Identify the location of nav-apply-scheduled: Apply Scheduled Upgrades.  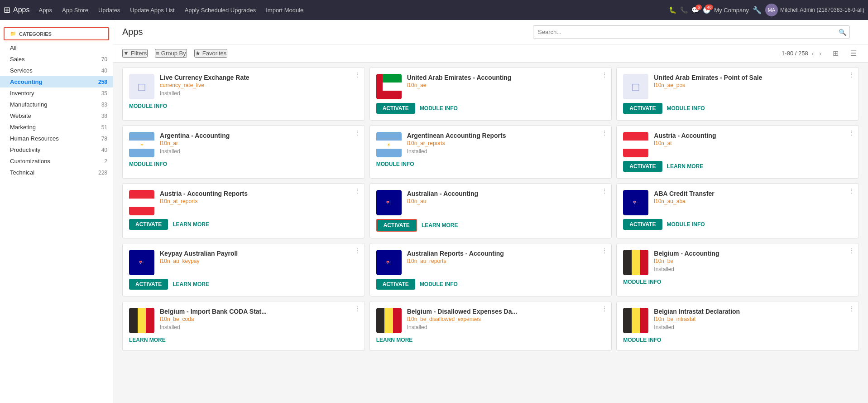
(221, 10).